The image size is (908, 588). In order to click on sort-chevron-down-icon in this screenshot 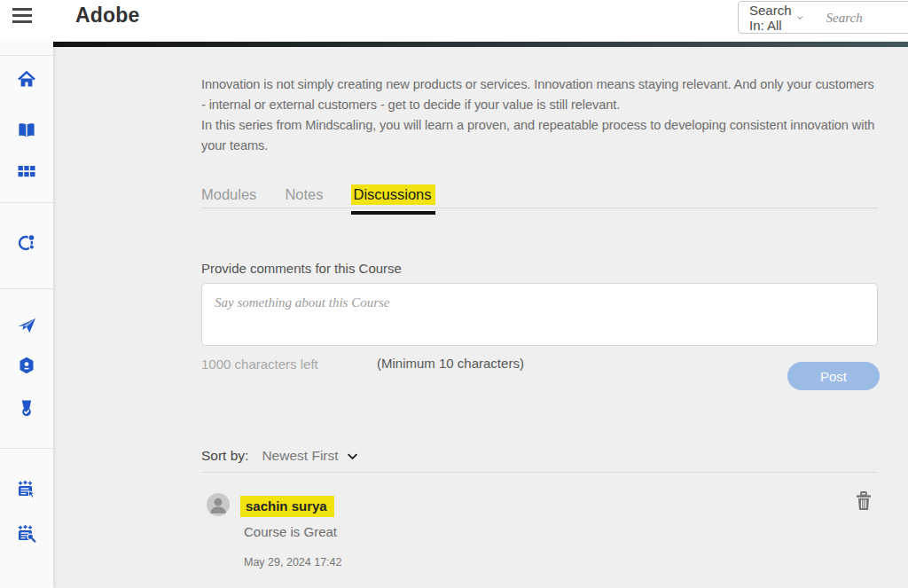, I will do `click(353, 456)`.